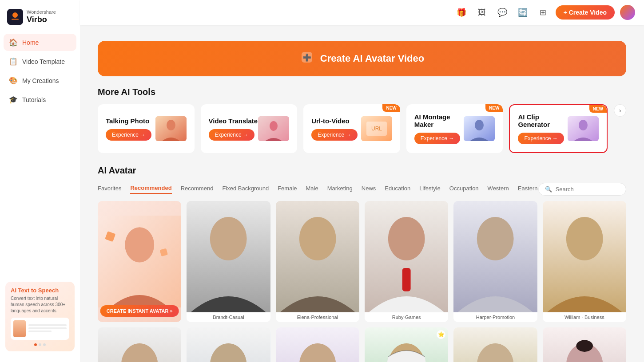  Describe the element at coordinates (406, 262) in the screenshot. I see `avatar-ruby-games: Ruby-Games` at that location.